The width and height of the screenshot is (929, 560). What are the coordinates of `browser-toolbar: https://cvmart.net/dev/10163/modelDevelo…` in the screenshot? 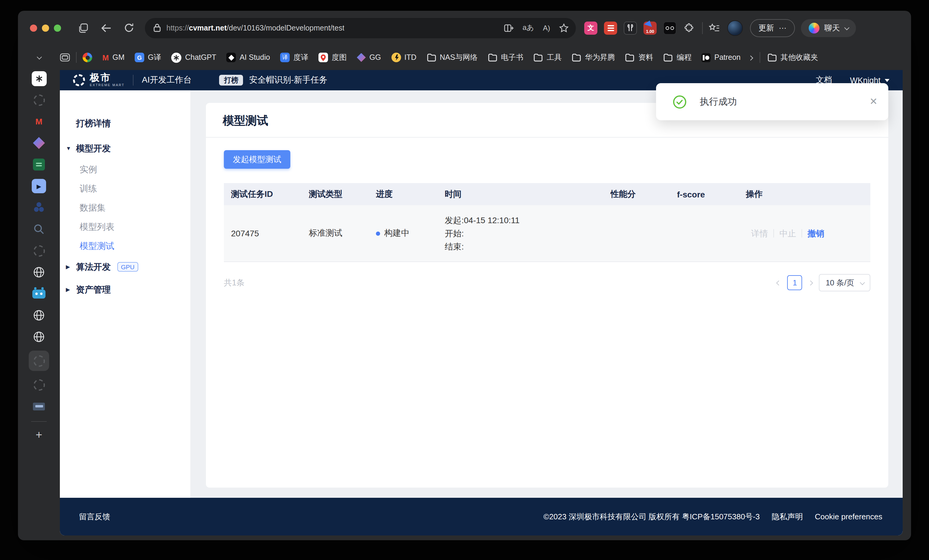 It's located at (464, 28).